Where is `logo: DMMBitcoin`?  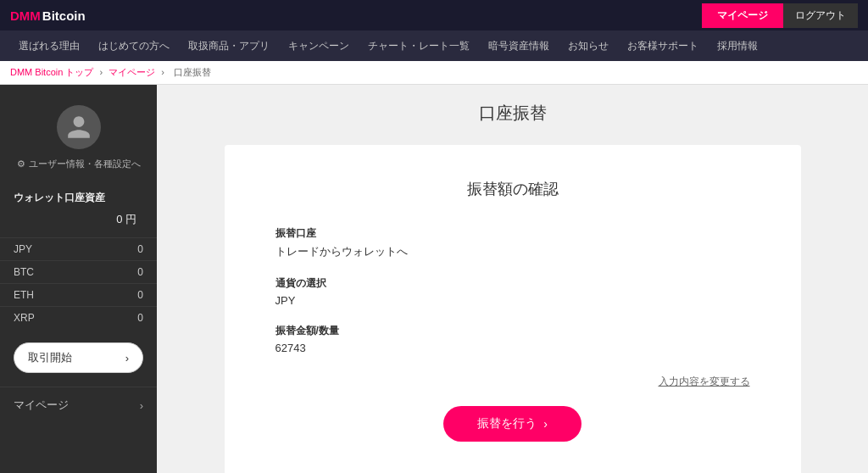
logo: DMMBitcoin is located at coordinates (47, 15).